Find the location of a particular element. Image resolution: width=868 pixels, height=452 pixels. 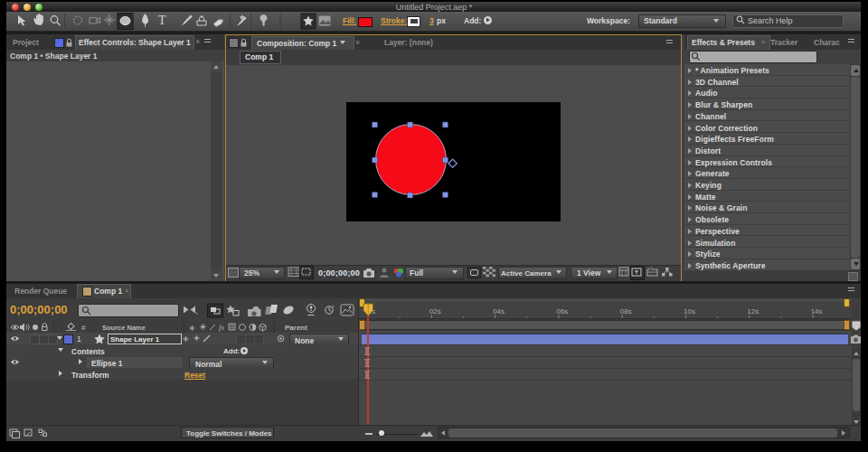

svg-text: 08s is located at coordinates (626, 311).